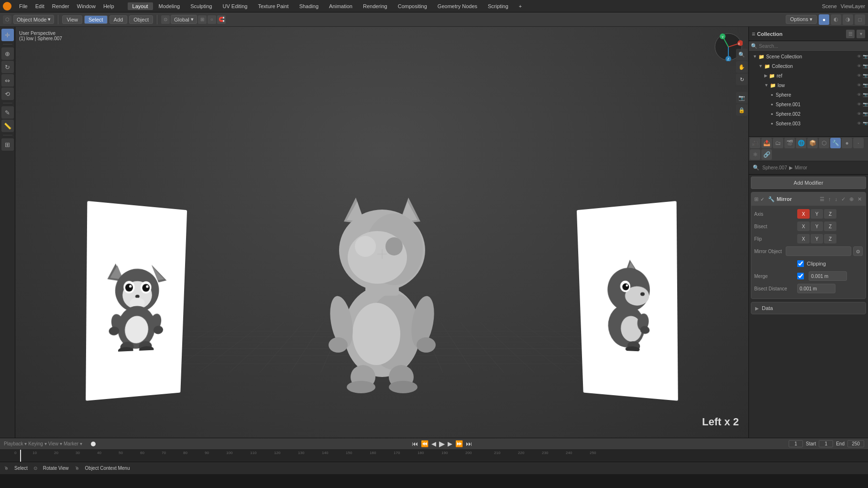  Describe the element at coordinates (8, 94) in the screenshot. I see `transform-tool: ⟲` at that location.